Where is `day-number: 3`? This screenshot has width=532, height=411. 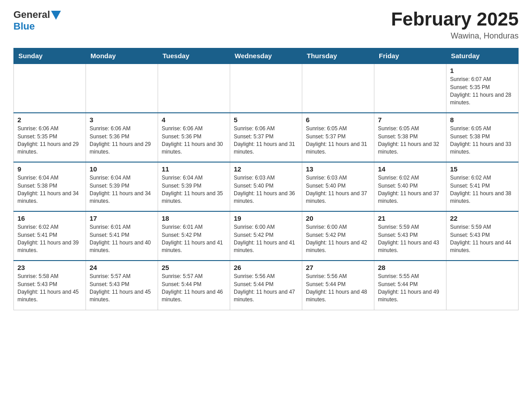
day-number: 3 is located at coordinates (122, 120).